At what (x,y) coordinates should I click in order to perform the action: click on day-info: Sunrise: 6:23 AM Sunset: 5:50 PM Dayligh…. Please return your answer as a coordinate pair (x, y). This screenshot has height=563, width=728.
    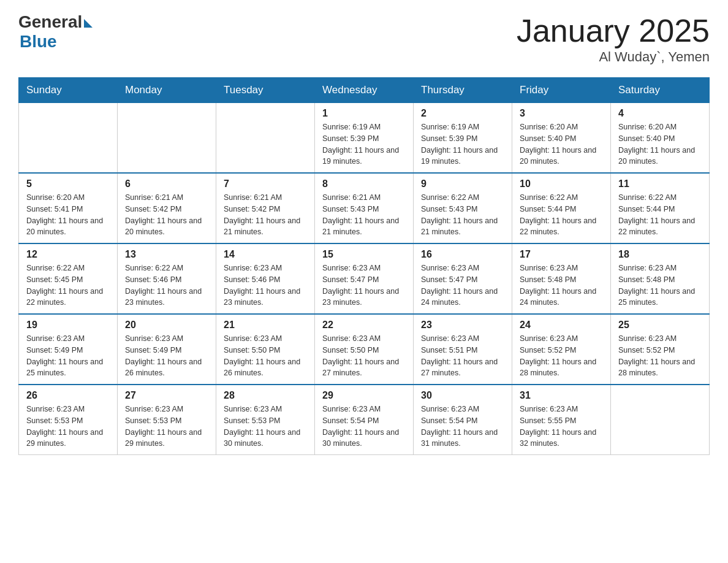
    Looking at the image, I should click on (364, 356).